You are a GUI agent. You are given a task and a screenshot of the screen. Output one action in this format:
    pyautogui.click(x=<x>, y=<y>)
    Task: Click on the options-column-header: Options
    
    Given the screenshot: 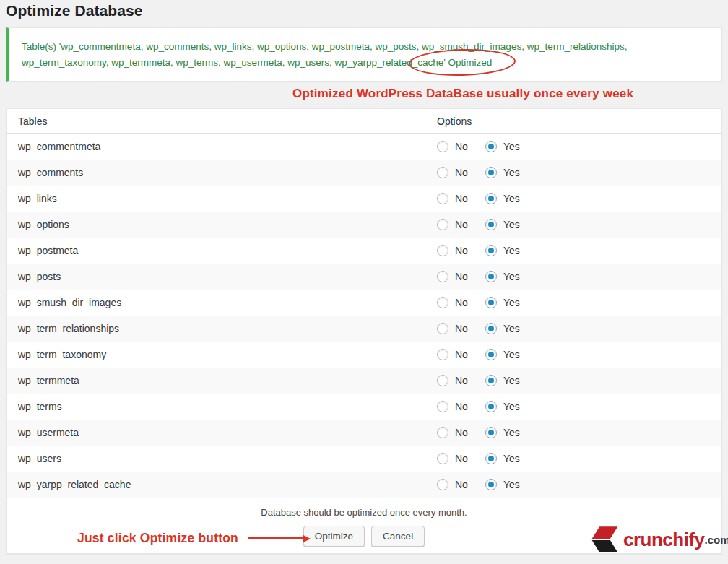 What is the action you would take?
    pyautogui.click(x=454, y=121)
    